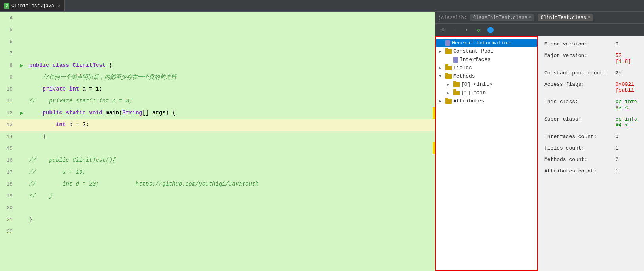 The width and height of the screenshot is (644, 271). I want to click on code-line-13: 13 int b = 2;, so click(218, 125).